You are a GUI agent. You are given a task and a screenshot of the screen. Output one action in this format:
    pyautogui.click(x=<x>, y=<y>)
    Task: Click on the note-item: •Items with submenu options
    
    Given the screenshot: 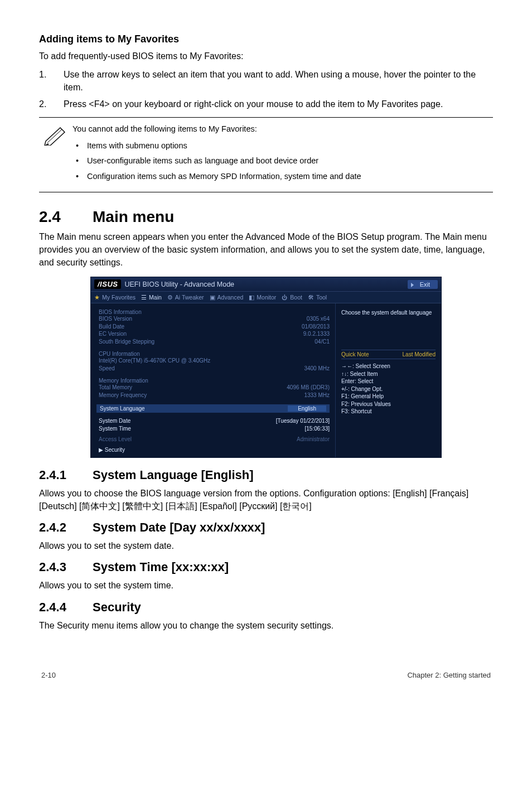 What is the action you would take?
    pyautogui.click(x=283, y=146)
    